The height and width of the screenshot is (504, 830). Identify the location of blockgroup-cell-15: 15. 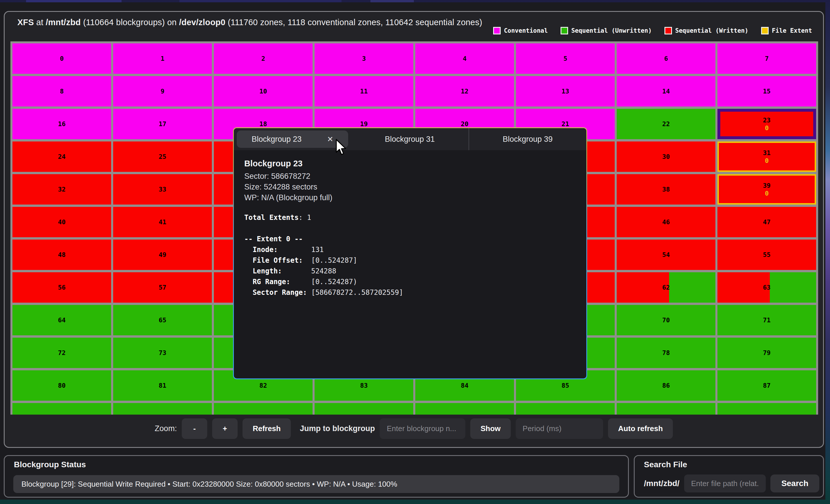
(767, 91).